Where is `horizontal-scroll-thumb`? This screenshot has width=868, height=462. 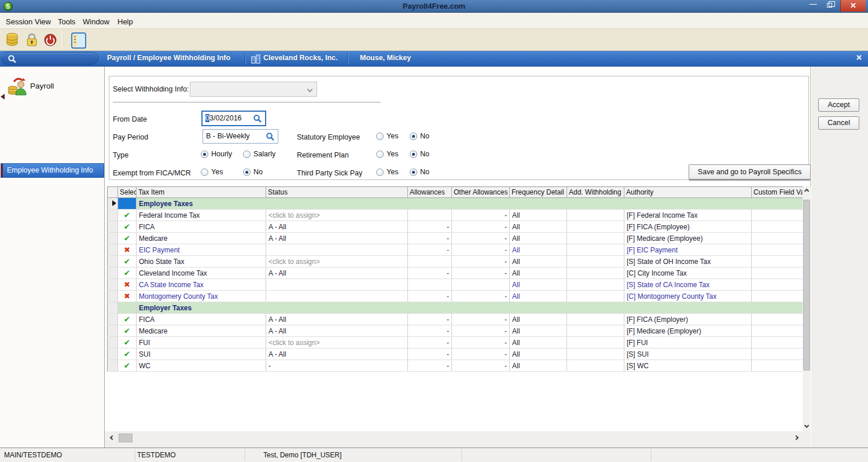
horizontal-scroll-thumb is located at coordinates (126, 438).